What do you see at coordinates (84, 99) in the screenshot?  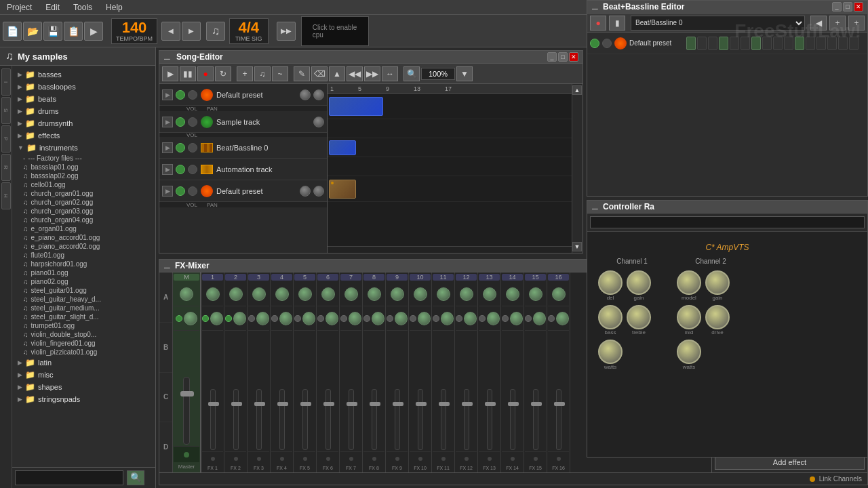 I see `folder-beats: ▶ 📁 beats` at bounding box center [84, 99].